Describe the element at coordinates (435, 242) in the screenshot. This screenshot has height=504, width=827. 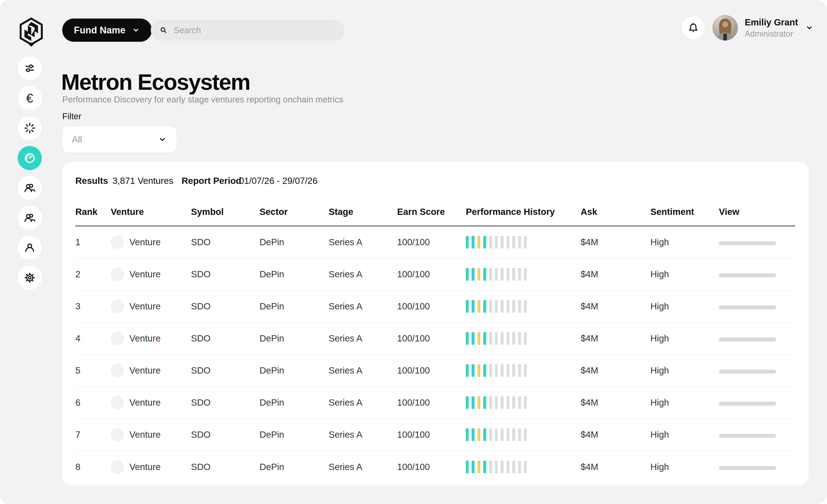
I see `table-row: 1 Venture SDO DePin Series A 100/100 $4M…` at that location.